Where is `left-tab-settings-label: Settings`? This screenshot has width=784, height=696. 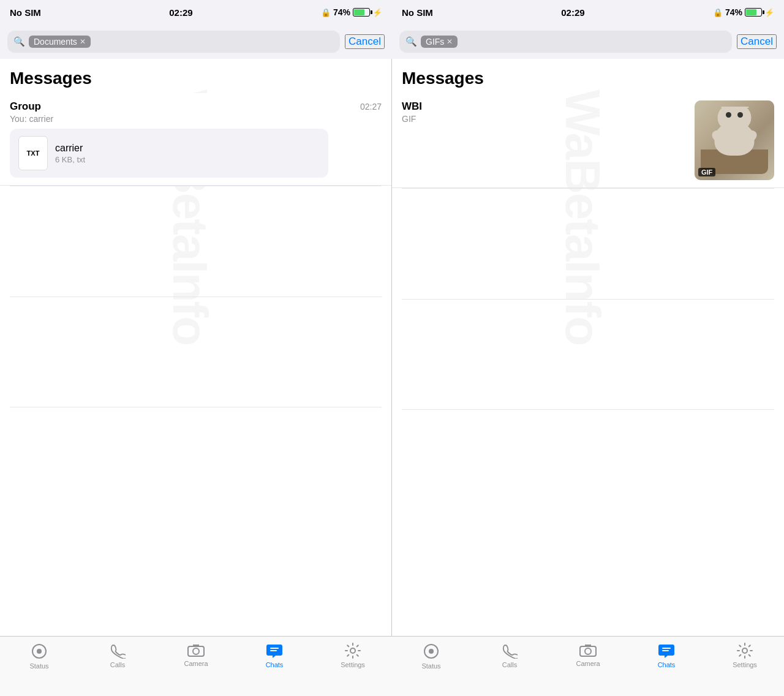
left-tab-settings-label: Settings is located at coordinates (353, 665).